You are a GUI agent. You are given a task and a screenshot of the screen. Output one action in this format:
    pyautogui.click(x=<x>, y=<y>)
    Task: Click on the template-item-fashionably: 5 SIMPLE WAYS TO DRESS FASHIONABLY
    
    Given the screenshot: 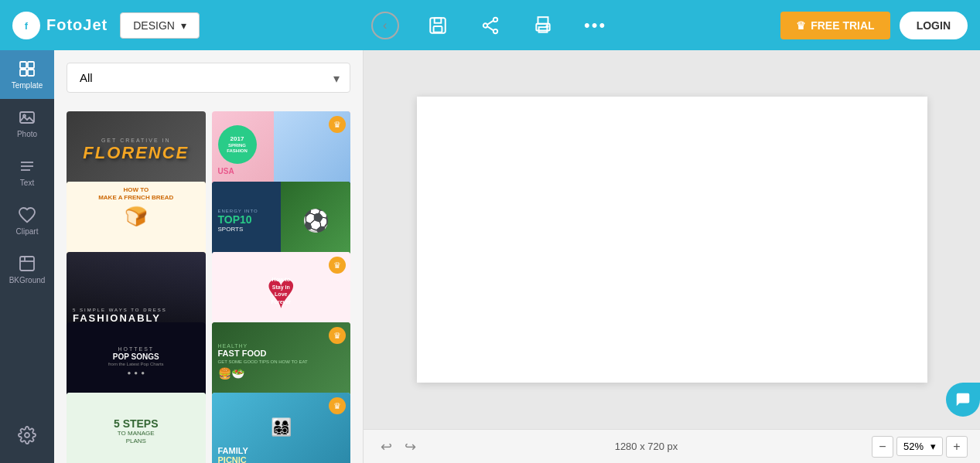 What is the action you would take?
    pyautogui.click(x=136, y=291)
    